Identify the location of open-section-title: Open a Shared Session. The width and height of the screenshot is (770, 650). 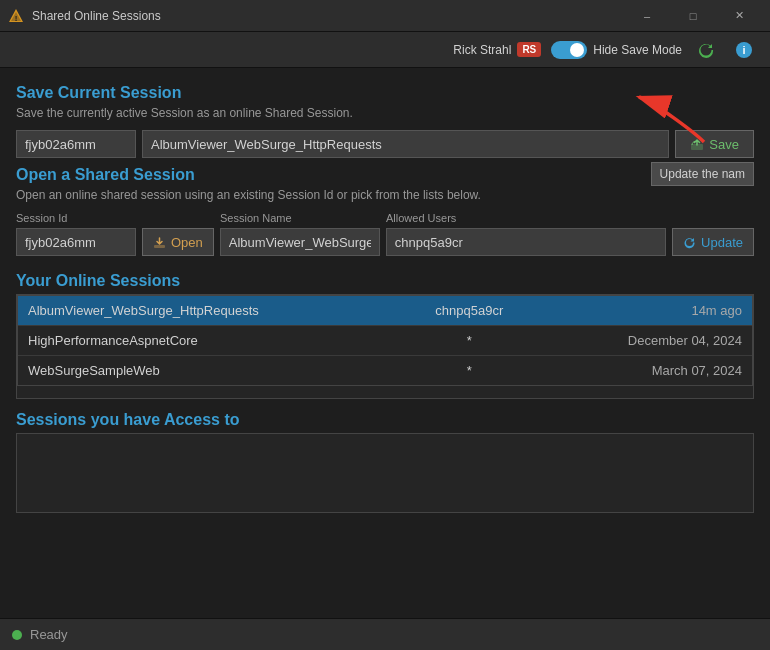
(385, 175).